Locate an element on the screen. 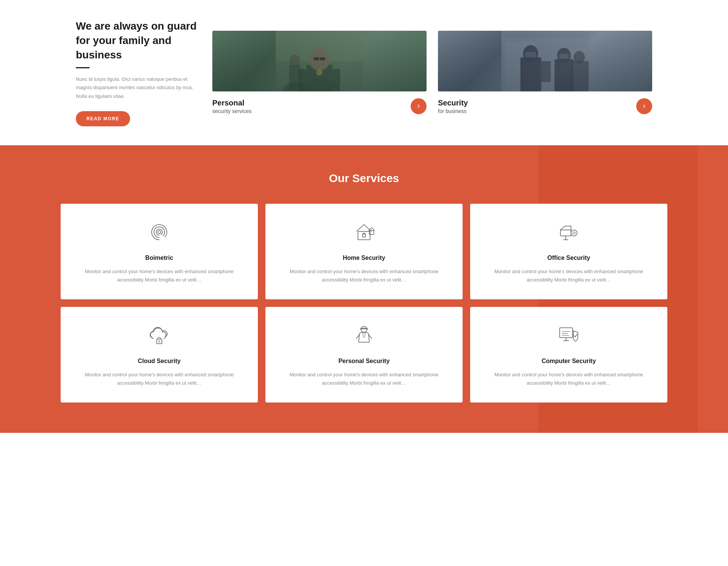  personal-card-text: Personal security services is located at coordinates (232, 106).